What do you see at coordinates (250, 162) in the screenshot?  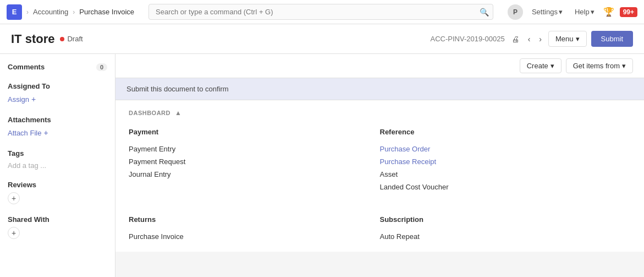 I see `dash-item-payment-request: Payment Request` at bounding box center [250, 162].